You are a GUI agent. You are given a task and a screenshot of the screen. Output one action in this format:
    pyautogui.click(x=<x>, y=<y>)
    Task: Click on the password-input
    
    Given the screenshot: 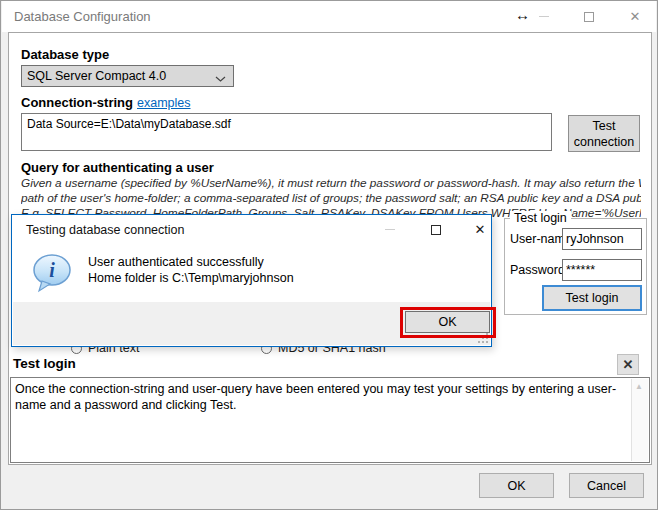 What is the action you would take?
    pyautogui.click(x=602, y=270)
    